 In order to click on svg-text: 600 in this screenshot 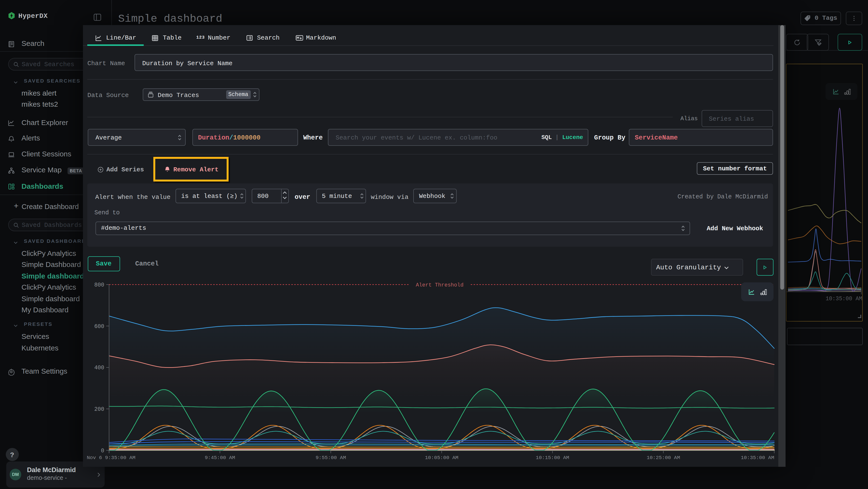, I will do `click(99, 326)`.